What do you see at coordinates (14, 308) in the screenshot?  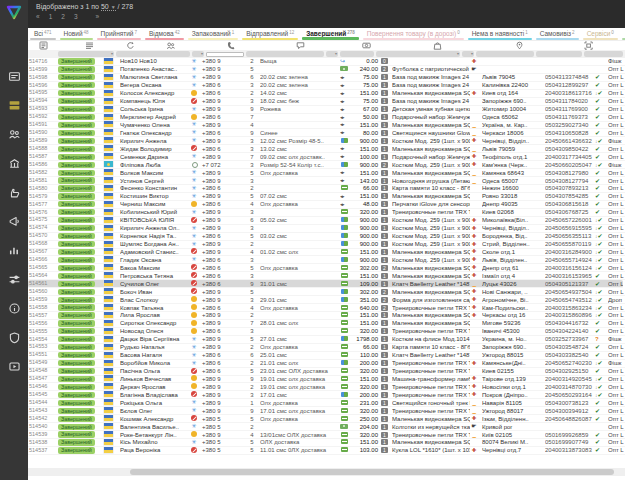 I see `info-icon` at bounding box center [14, 308].